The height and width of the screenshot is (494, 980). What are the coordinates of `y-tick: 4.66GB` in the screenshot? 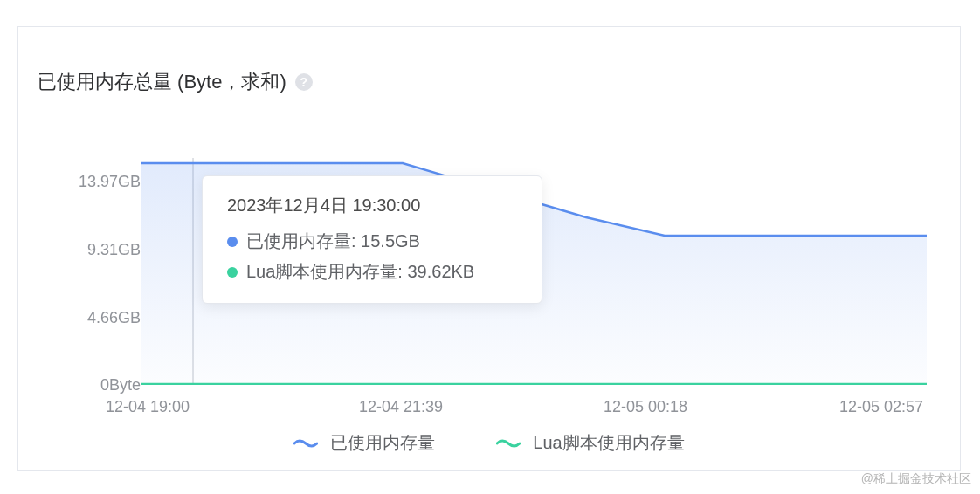 It's located at (114, 318).